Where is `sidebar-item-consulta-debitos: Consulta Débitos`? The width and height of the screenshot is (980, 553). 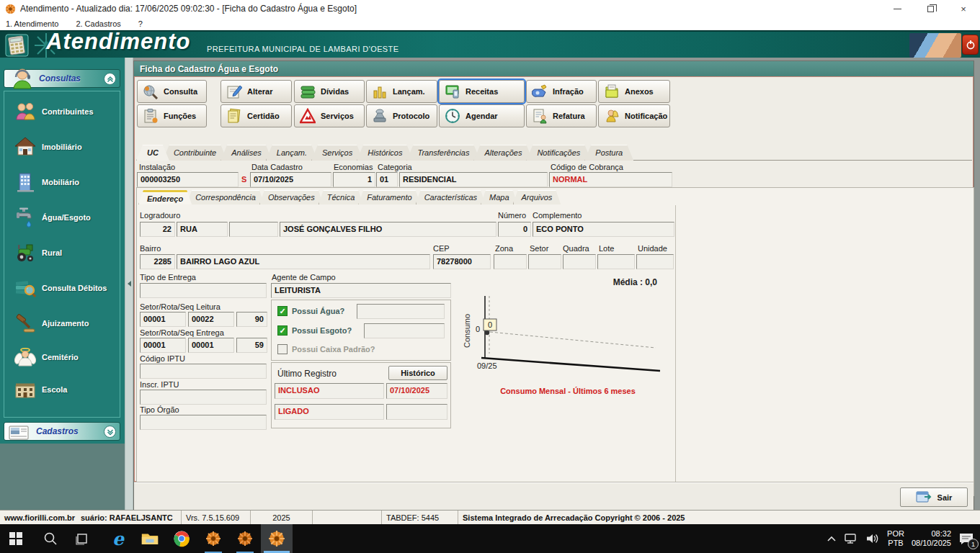 sidebar-item-consulta-debitos: Consulta Débitos is located at coordinates (65, 288).